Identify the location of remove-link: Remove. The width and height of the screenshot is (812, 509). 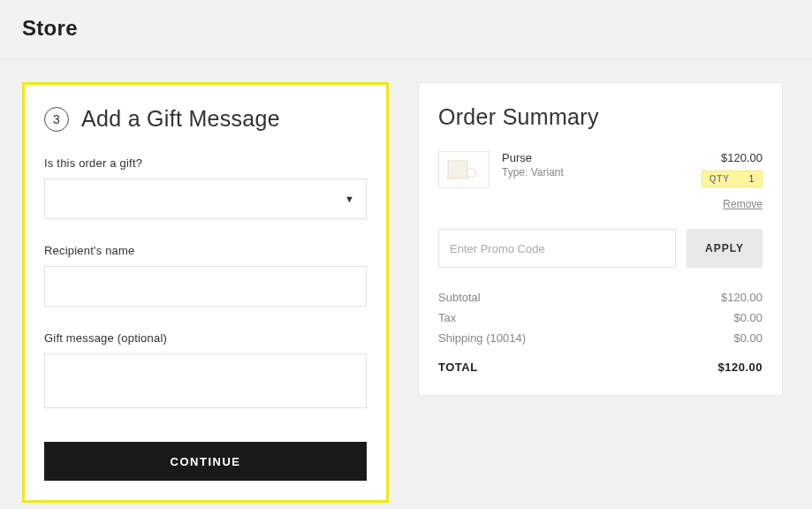
(742, 204).